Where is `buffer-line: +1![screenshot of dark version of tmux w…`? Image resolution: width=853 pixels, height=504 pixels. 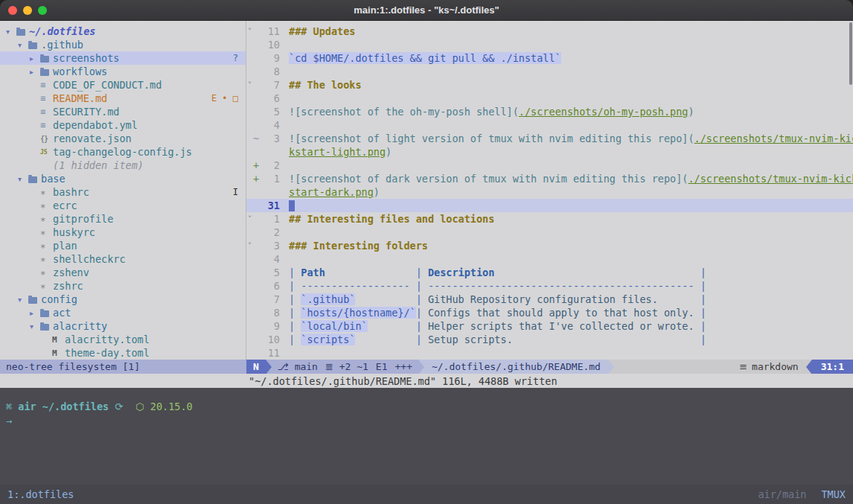 buffer-line: +1![screenshot of dark version of tmux w… is located at coordinates (549, 179).